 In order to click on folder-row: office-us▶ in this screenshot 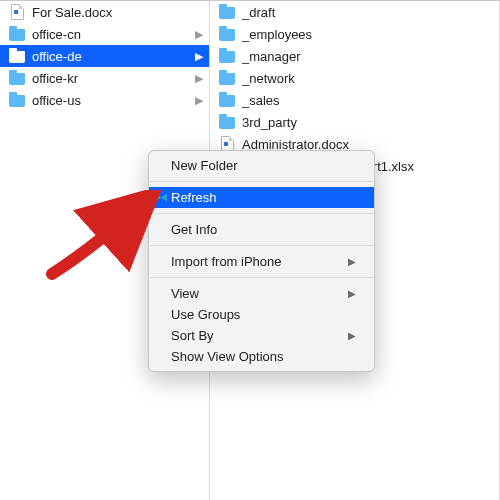, I will do `click(104, 100)`.